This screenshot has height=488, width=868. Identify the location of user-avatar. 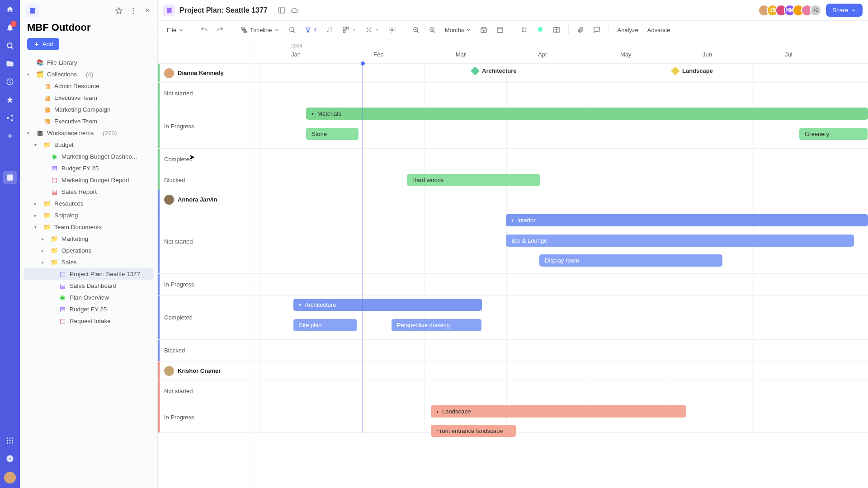
(10, 478).